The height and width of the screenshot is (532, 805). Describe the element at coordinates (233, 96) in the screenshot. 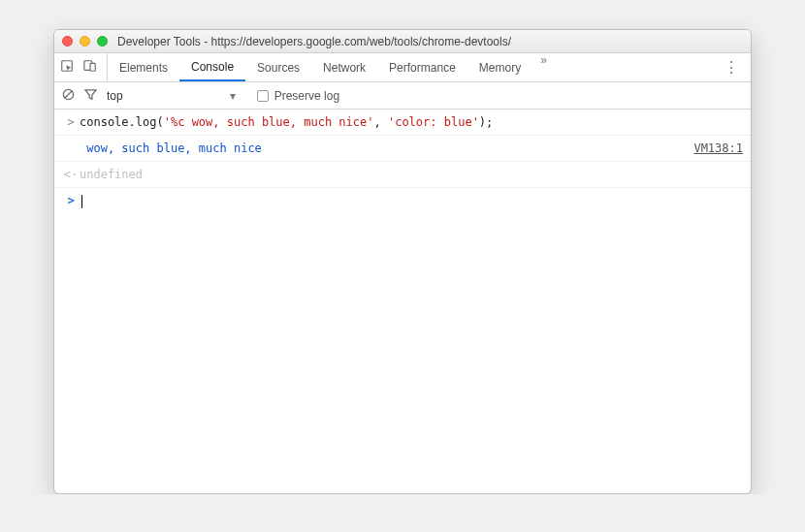

I see `chevron-down-icon: ▾` at that location.